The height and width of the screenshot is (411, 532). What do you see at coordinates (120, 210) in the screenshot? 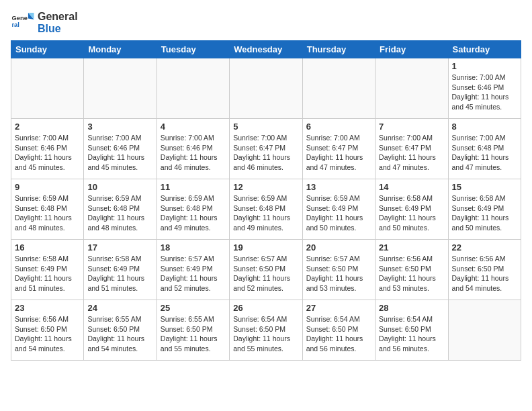
I see `day-cell: 10Sunrise: 6:59 AM Sunset: 6:48 PM Dayli…` at bounding box center [120, 210].